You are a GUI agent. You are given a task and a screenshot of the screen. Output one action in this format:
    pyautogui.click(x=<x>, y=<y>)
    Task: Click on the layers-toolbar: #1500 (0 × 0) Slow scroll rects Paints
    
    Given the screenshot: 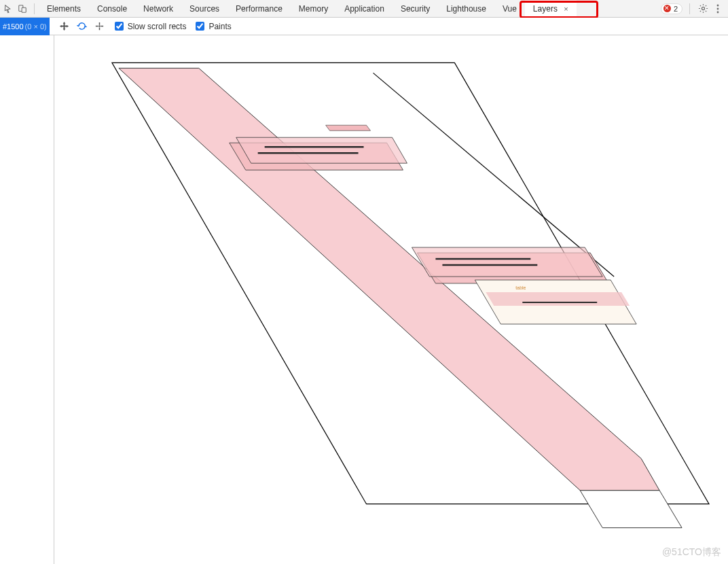 What is the action you would take?
    pyautogui.click(x=364, y=27)
    